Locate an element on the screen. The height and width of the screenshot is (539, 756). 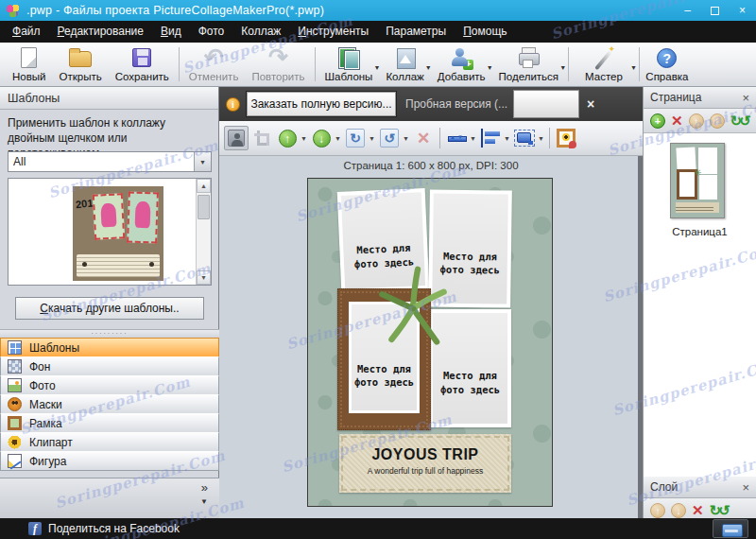
overflow-menu-arrow-icon: ▼ is located at coordinates (204, 501).